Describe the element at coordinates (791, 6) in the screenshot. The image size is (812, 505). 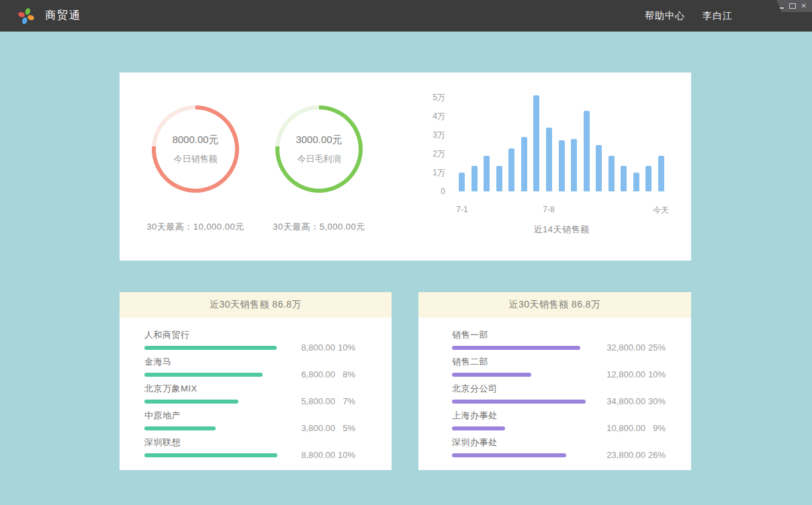
I see `window-controls: ✕` at that location.